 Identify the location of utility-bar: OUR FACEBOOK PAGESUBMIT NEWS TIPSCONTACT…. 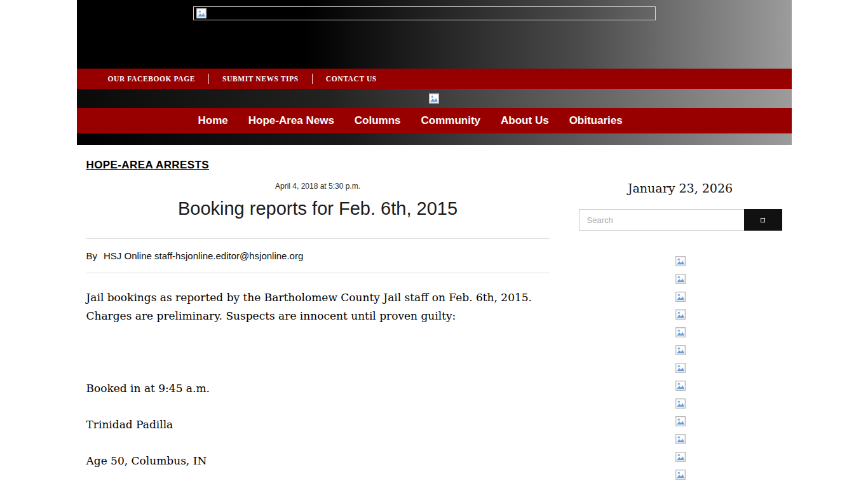
(435, 79).